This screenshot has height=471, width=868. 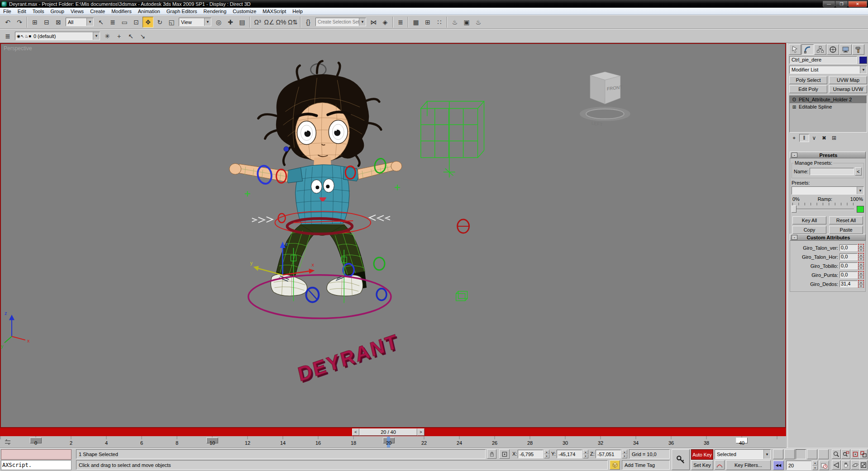 What do you see at coordinates (101, 22) in the screenshot?
I see `select-object-icon: ↖` at bounding box center [101, 22].